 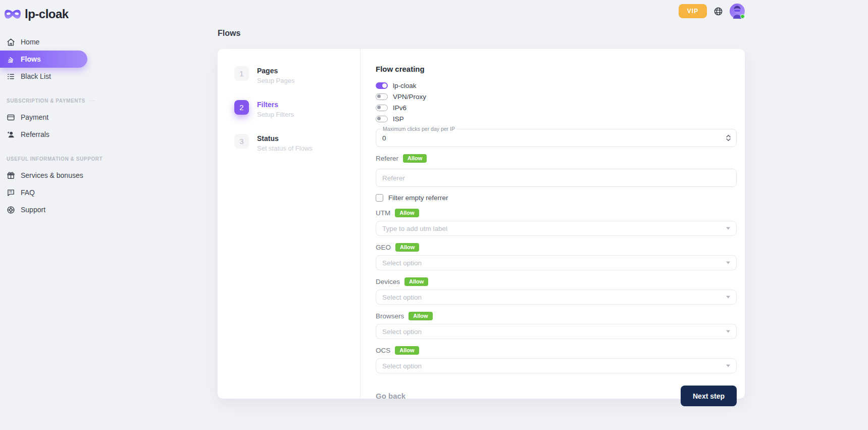 I want to click on devices-allow-badge: Allow, so click(x=416, y=282).